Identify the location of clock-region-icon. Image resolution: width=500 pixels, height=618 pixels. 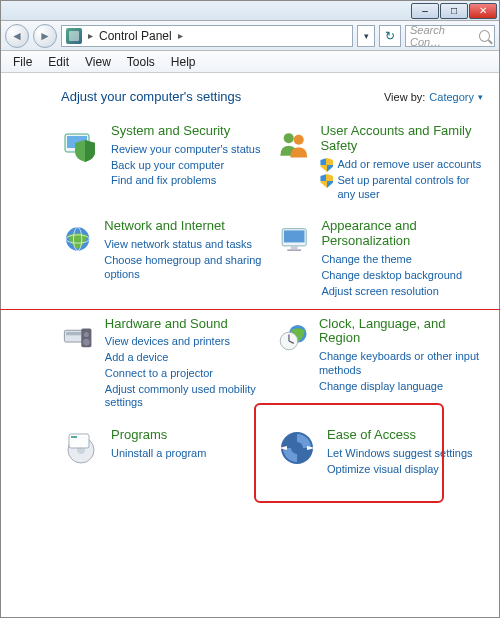
(293, 337).